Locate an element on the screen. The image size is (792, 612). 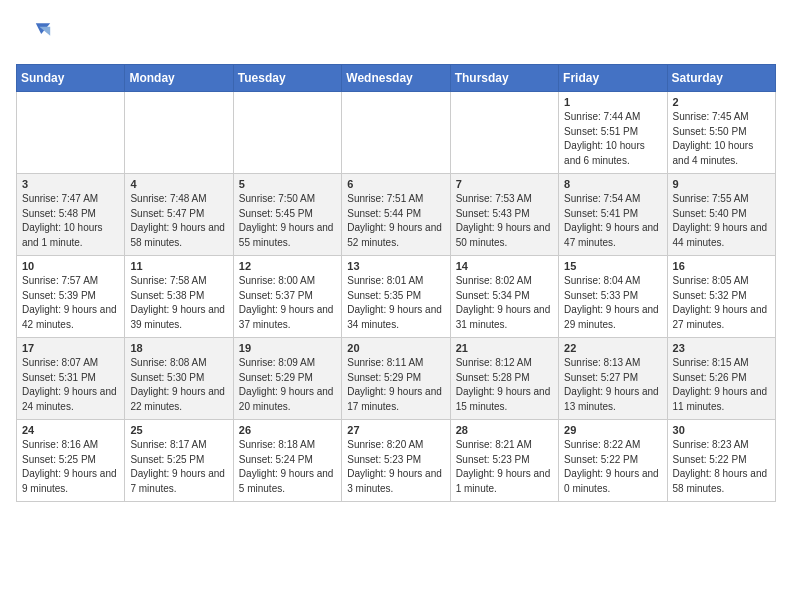
day-info: Sunrise: 7:44 AM Sunset: 5:51 PM Dayligh… is located at coordinates (612, 139).